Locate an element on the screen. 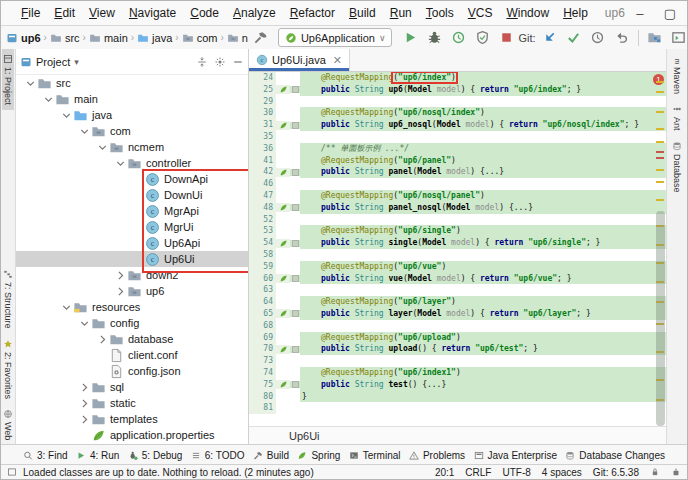 Image resolution: width=688 pixels, height=480 pixels. menu-build: Build is located at coordinates (362, 13).